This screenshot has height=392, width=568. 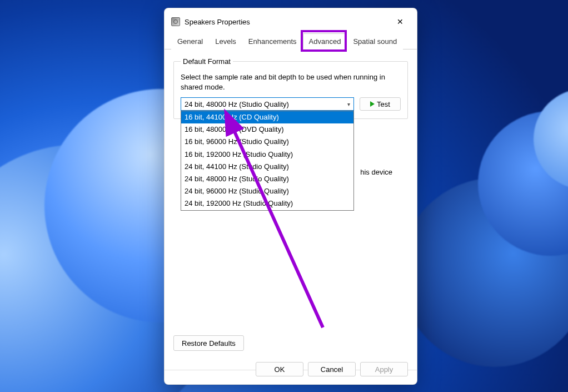 I want to click on format-dropdown: 16 bit, 44100 Hz (CD Quality)16 bit, 480…, so click(x=267, y=161).